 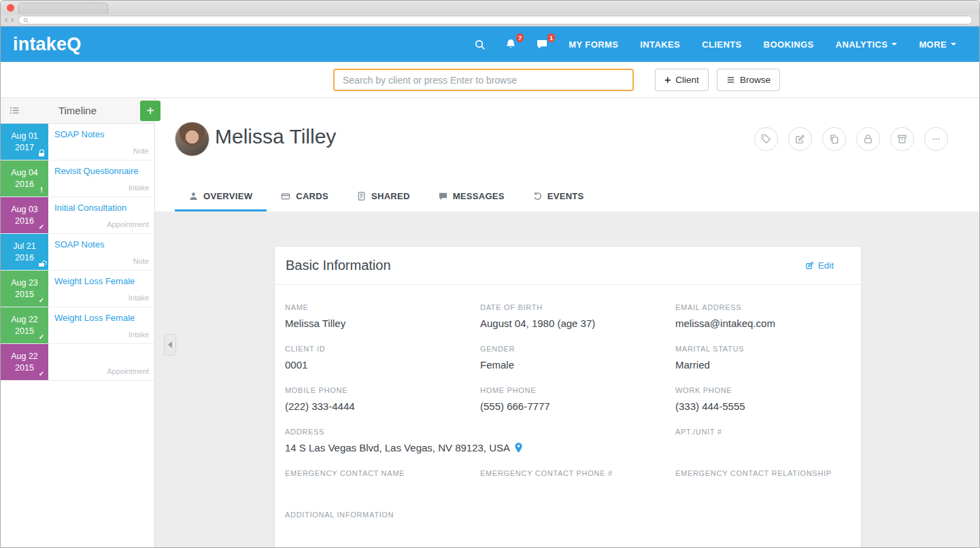 I want to click on chevron-down-icon, so click(x=953, y=44).